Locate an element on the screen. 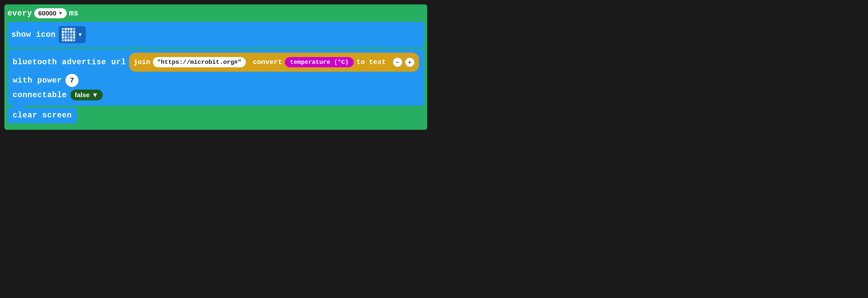 Image resolution: width=868 pixels, height=298 pixels. connectable-label: connectable is located at coordinates (40, 95).